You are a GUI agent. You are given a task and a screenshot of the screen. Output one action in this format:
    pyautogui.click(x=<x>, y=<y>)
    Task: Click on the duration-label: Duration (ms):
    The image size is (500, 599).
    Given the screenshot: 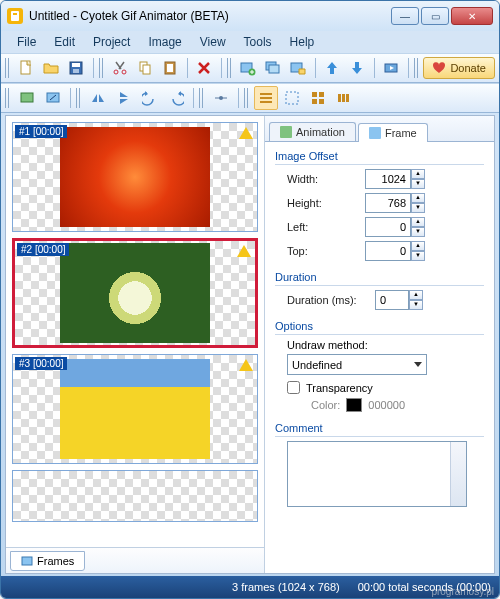 What is the action you would take?
    pyautogui.click(x=328, y=300)
    